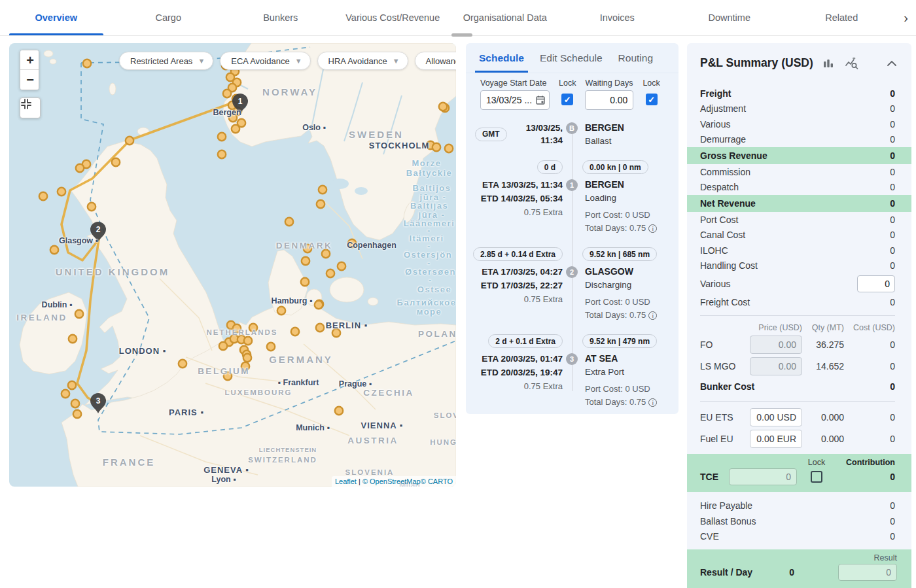 This screenshot has width=916, height=588. Describe the element at coordinates (817, 477) in the screenshot. I see `tce-lock-checkbox: ✓` at that location.